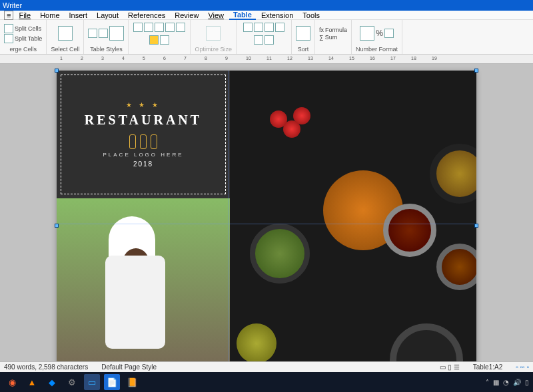 This screenshot has width=533, height=392. What do you see at coordinates (72, 382) in the screenshot?
I see `gear-icon: ⚙` at bounding box center [72, 382].